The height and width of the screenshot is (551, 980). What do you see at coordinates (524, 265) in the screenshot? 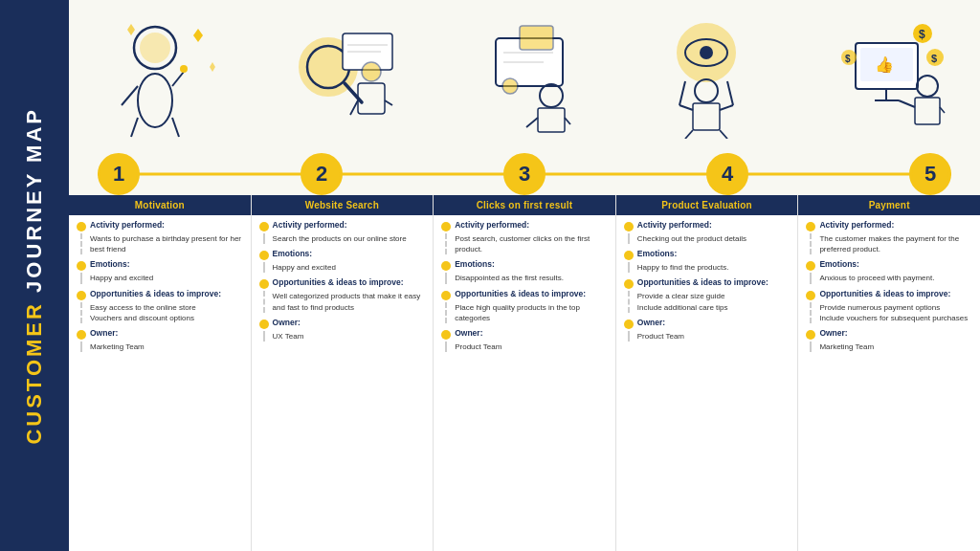
I see `section-header-3-2: Emotions:` at bounding box center [524, 265].